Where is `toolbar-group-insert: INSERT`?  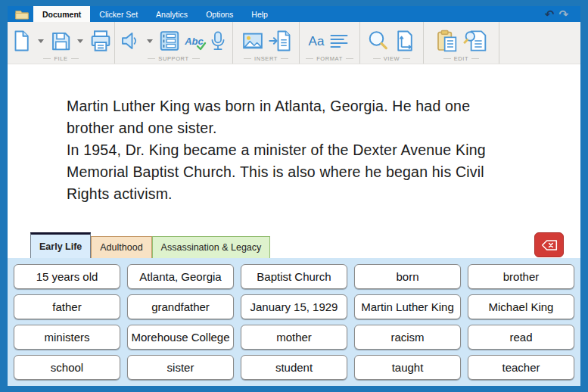 toolbar-group-insert: INSERT is located at coordinates (266, 42).